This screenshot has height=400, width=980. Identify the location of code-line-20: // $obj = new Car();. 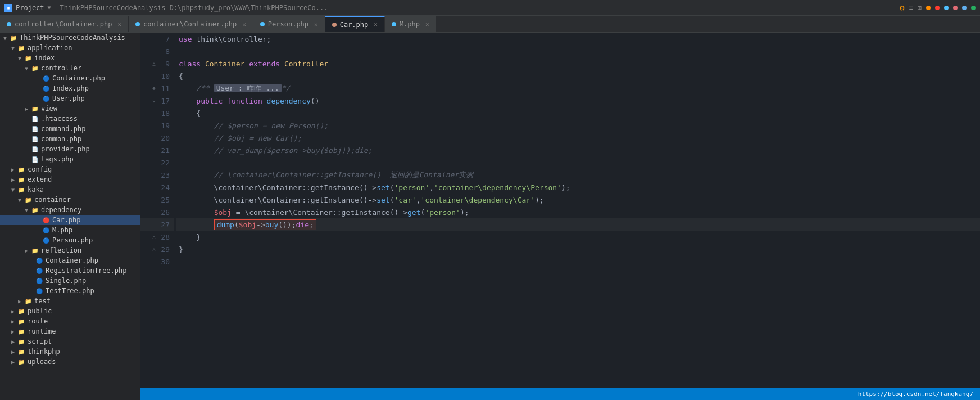
(578, 138).